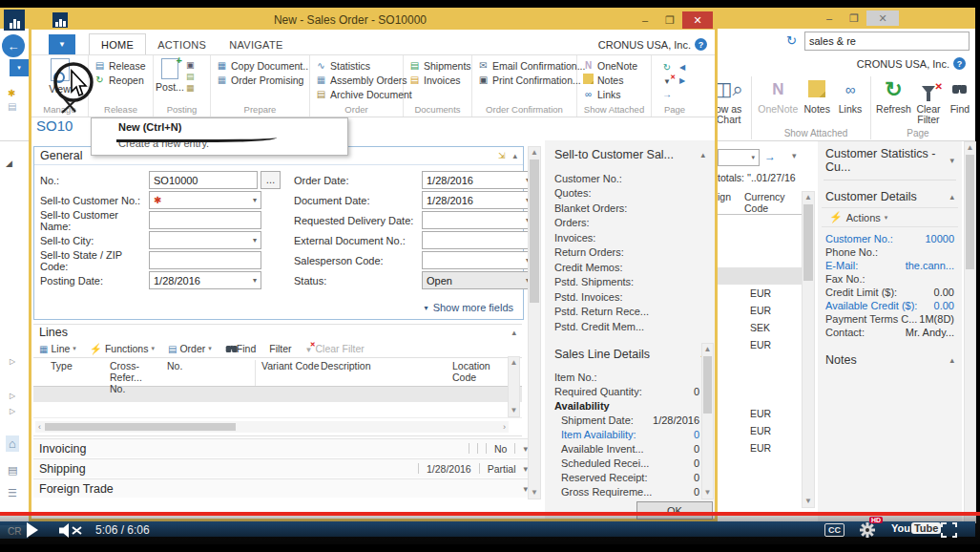 This screenshot has height=552, width=980. What do you see at coordinates (889, 239) in the screenshot?
I see `detail-row: Customer No.: 10000` at bounding box center [889, 239].